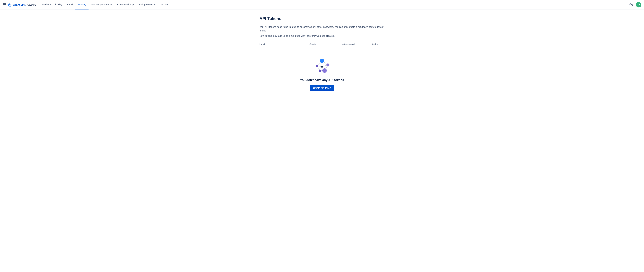  I want to click on page-title: API Tokens, so click(322, 19).